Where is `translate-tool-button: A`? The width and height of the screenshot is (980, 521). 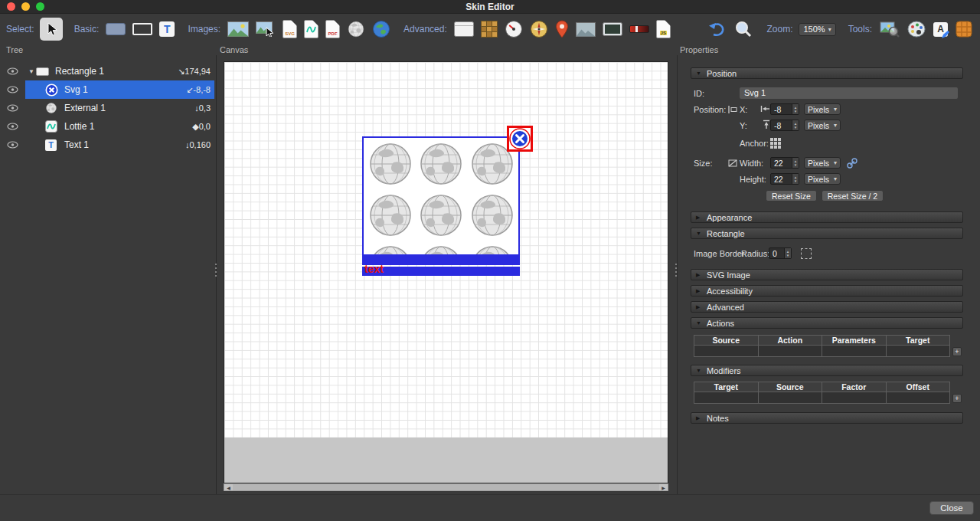 translate-tool-button: A is located at coordinates (940, 29).